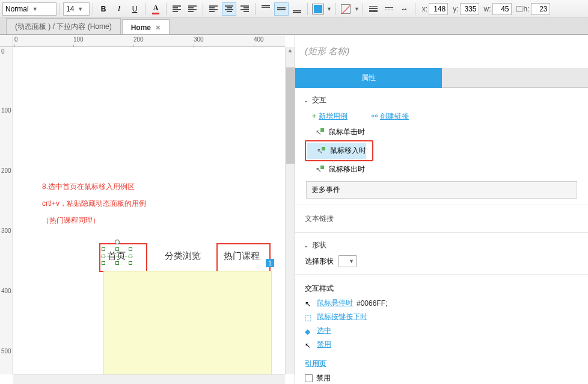 This screenshot has height=384, width=588. I want to click on align-center-button, so click(229, 9).